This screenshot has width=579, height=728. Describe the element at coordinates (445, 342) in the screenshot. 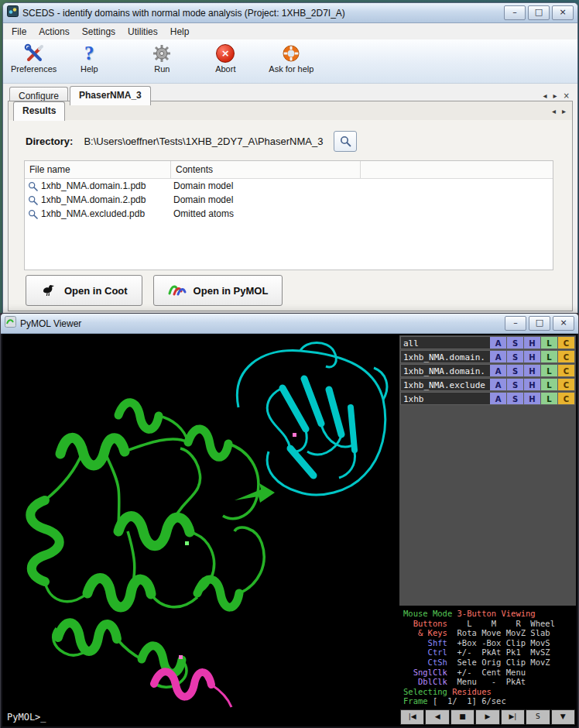

I see `object-name: all` at that location.